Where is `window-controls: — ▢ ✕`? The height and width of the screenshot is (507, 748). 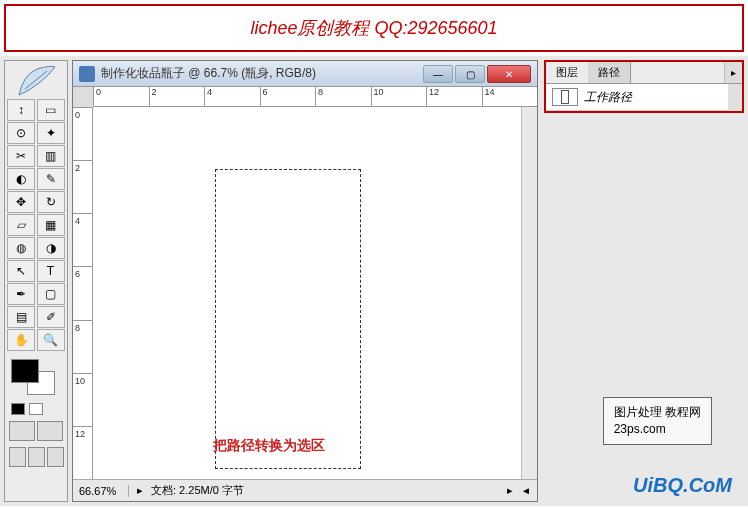 window-controls: — ▢ ✕ is located at coordinates (477, 74).